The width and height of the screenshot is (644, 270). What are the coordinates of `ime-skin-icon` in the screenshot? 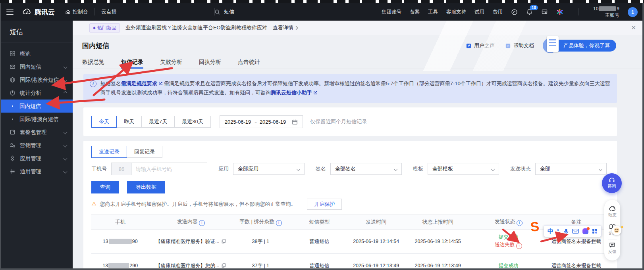 It's located at (585, 232).